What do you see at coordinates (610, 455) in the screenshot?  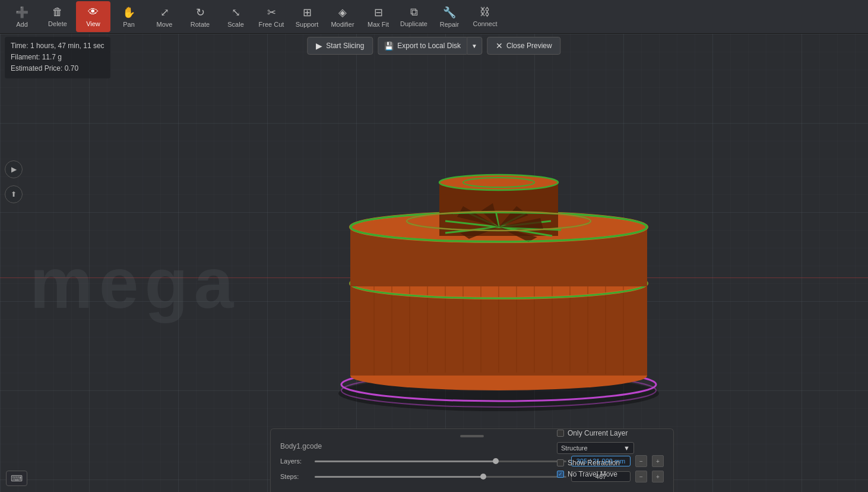 I see `right-options: Only Current Layer Structure ▼ Show Retr…` at bounding box center [610, 455].